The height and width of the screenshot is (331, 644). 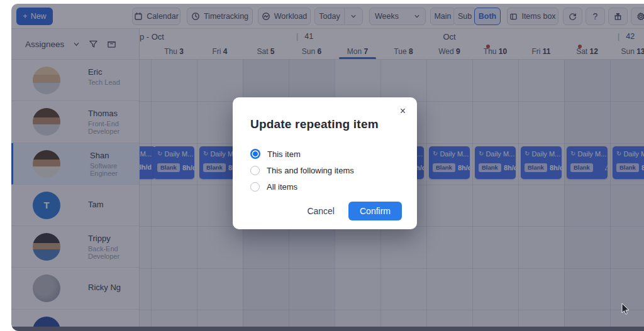 I want to click on repeat-option: This and following items, so click(x=333, y=170).